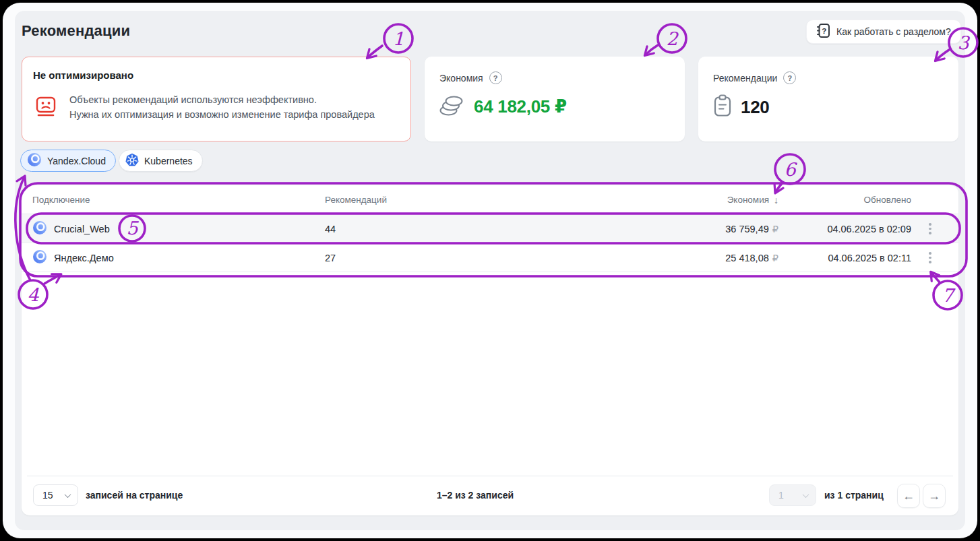  I want to click on status-title: Не оптимизировано, so click(84, 75).